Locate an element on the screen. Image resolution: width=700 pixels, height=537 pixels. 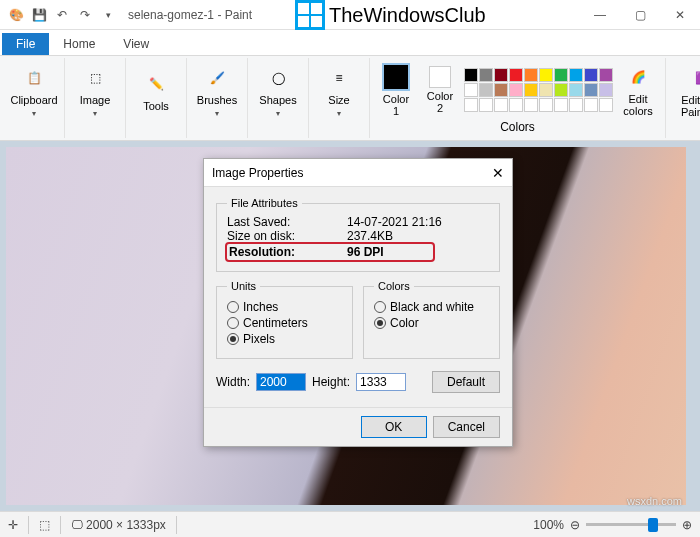
default-button: Default is located at coordinates (466, 382).